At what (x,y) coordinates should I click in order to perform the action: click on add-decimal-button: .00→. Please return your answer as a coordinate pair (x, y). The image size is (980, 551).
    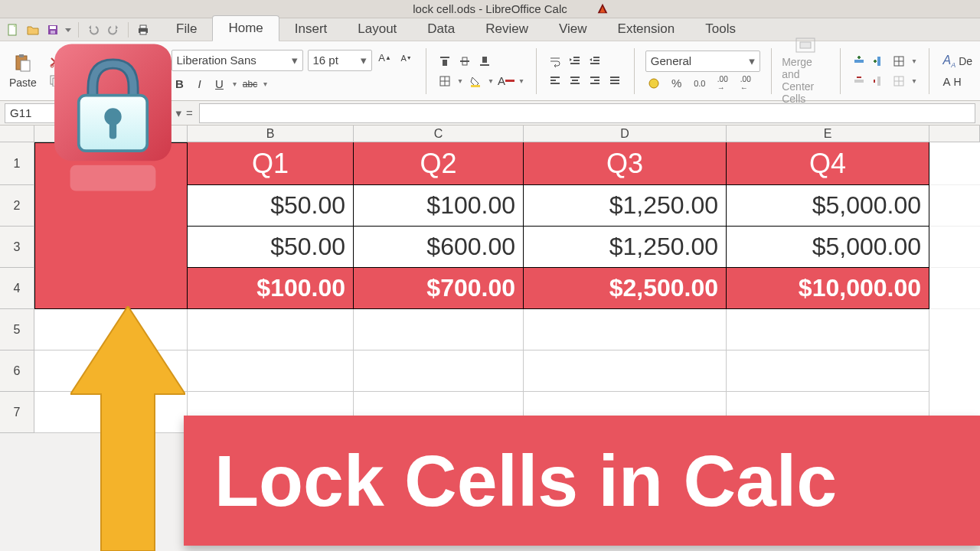
    Looking at the image, I should click on (723, 83).